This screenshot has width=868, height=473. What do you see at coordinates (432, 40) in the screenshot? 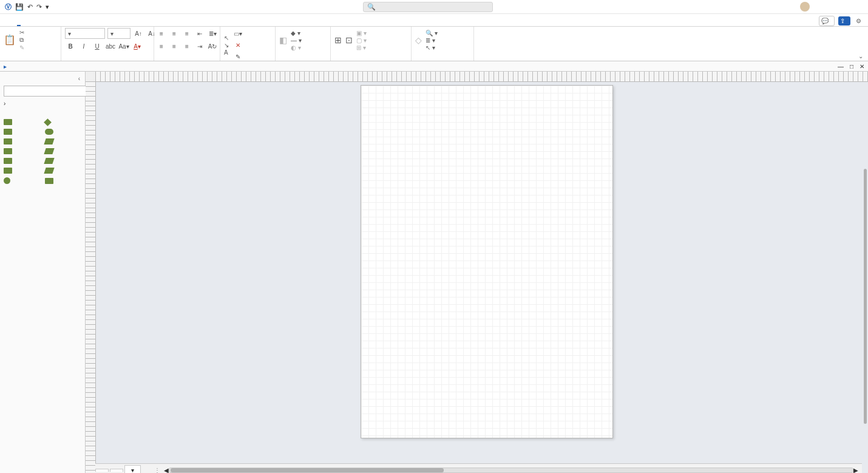
I see `layers-button: ≣ ▾` at bounding box center [432, 40].